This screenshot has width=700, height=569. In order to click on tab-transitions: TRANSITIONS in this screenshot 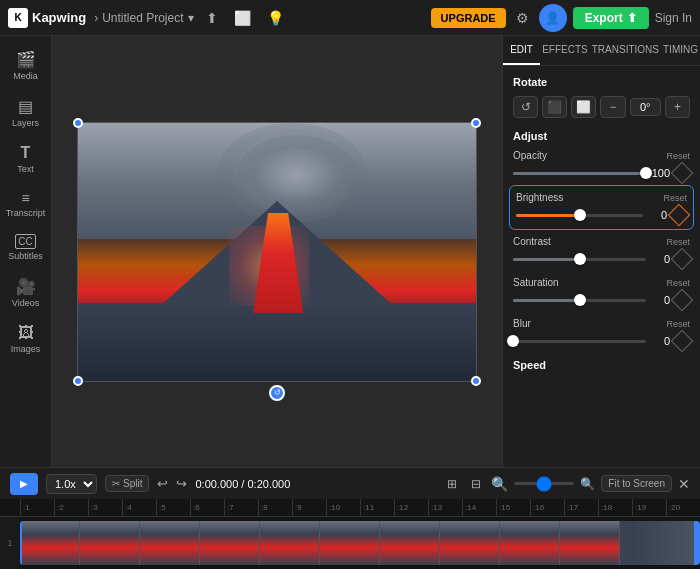, I will do `click(626, 50)`.